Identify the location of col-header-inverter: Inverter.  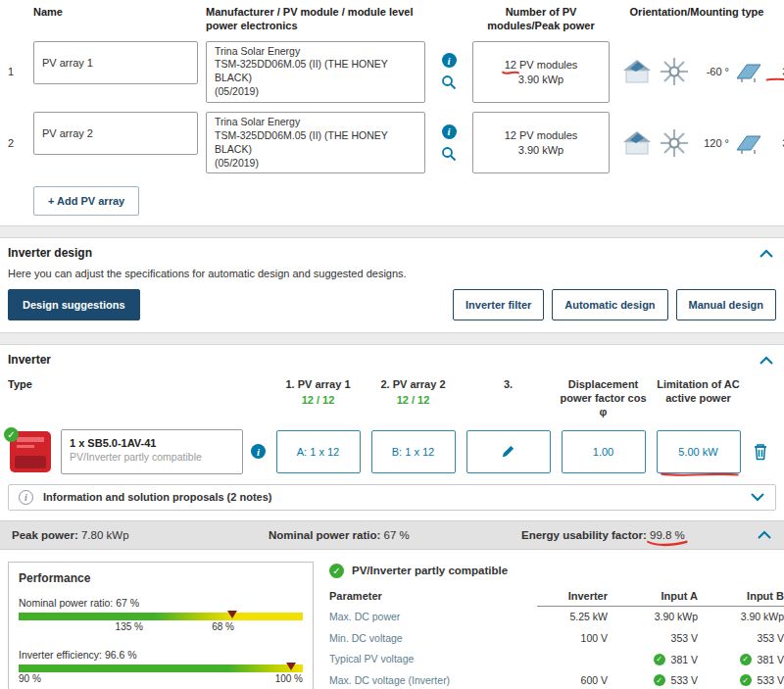
(572, 598).